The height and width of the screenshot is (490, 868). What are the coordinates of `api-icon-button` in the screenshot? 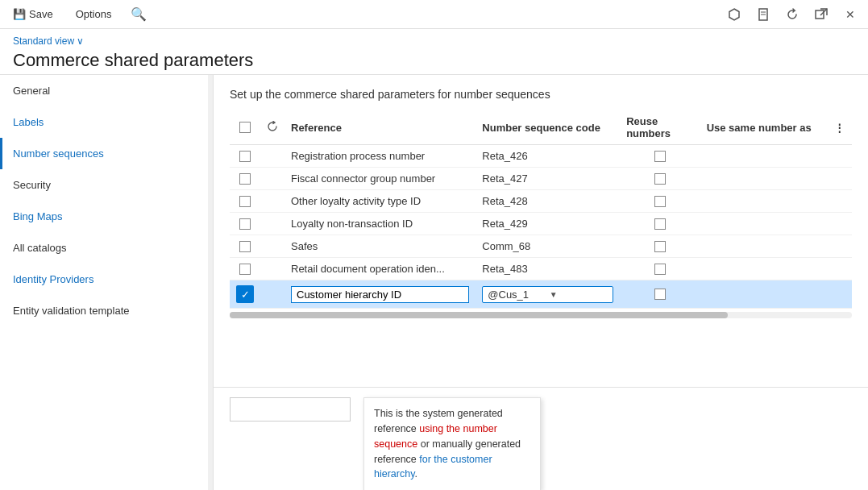 It's located at (734, 15).